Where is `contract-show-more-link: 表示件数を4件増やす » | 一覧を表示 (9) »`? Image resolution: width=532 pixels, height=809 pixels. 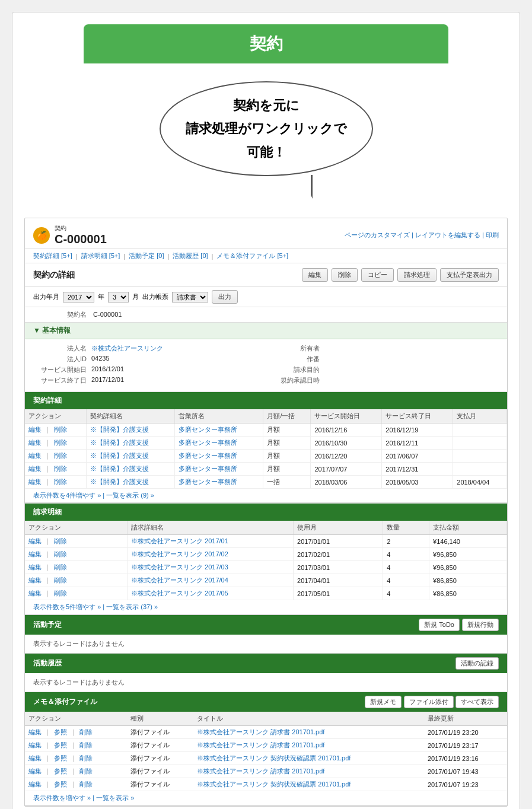
contract-show-more-link: 表示件数を4件増やす » | 一覧を表示 (9) » is located at coordinates (94, 495).